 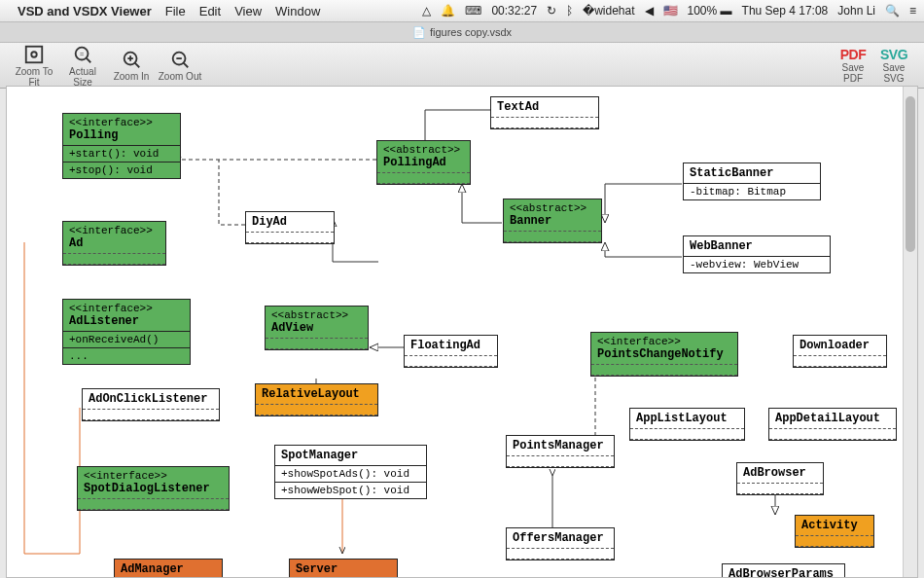 What do you see at coordinates (424, 163) in the screenshot?
I see `class-pollingad: <<abstract>>PollingAd` at bounding box center [424, 163].